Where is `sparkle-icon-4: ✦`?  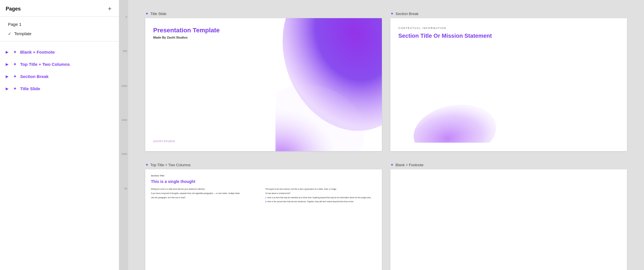 sparkle-icon-4: ✦ is located at coordinates (15, 88).